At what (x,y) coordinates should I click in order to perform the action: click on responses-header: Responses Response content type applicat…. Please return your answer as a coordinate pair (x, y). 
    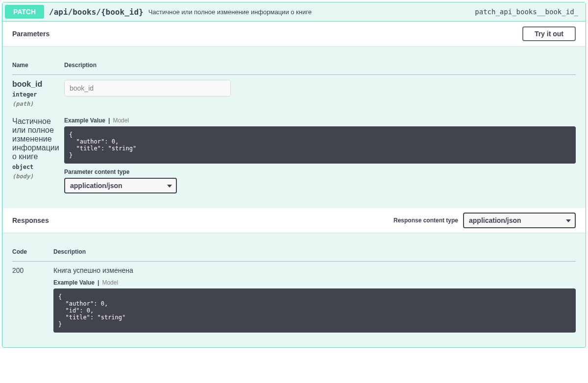
    Looking at the image, I should click on (294, 220).